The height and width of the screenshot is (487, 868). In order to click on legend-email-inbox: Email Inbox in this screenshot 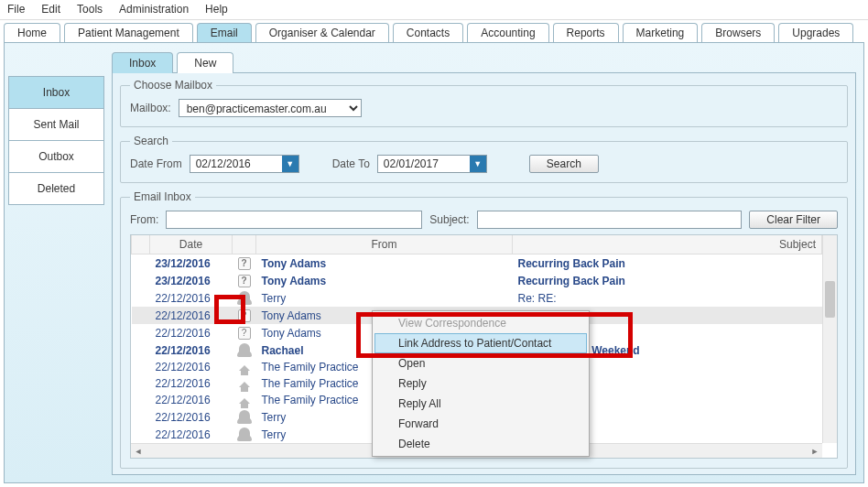, I will do `click(163, 197)`.